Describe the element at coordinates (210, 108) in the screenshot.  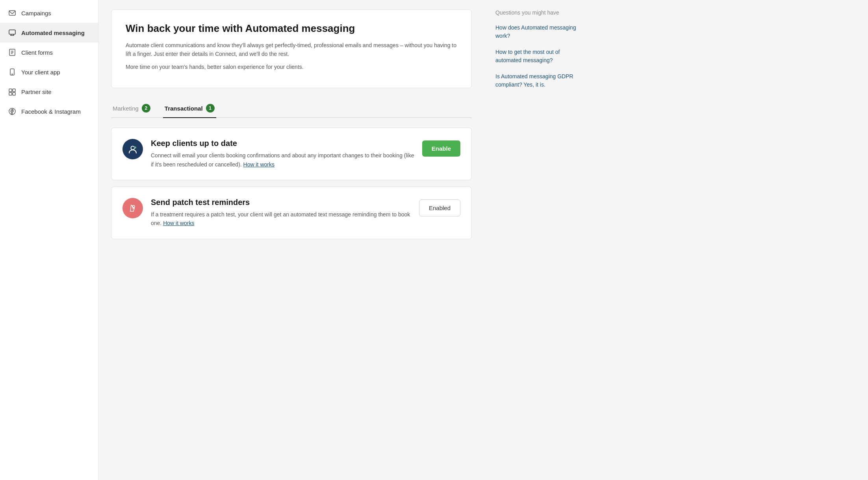
I see `tab-transactional-badge: 1` at that location.